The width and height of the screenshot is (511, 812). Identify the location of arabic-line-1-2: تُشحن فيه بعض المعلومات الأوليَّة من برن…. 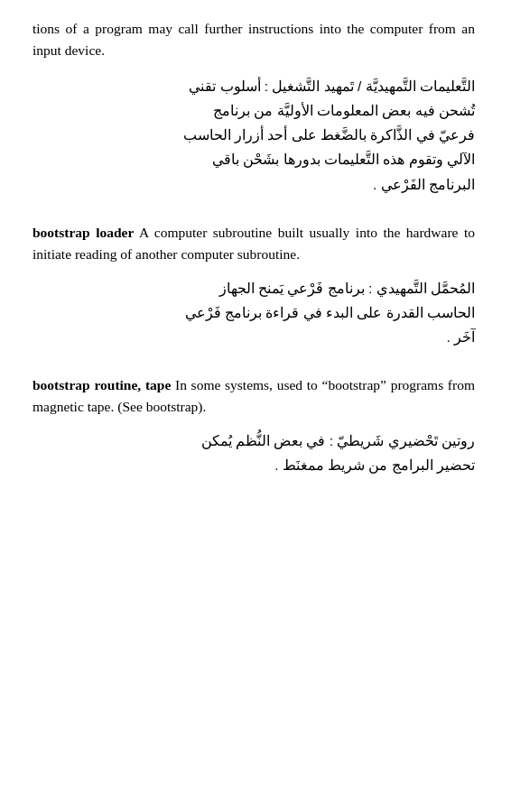
(254, 110).